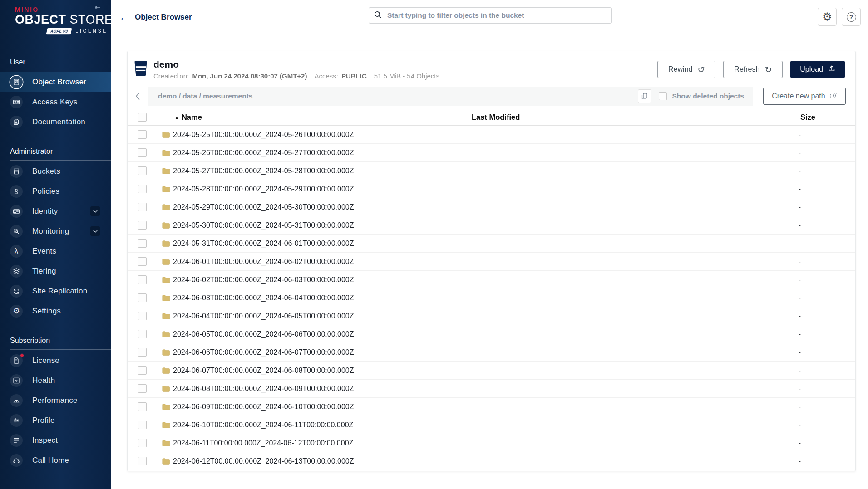 The image size is (868, 489). Describe the element at coordinates (491, 443) in the screenshot. I see `table-row: 2024-06-11T00:00:00.000Z_2024-06-12T00:0…` at that location.